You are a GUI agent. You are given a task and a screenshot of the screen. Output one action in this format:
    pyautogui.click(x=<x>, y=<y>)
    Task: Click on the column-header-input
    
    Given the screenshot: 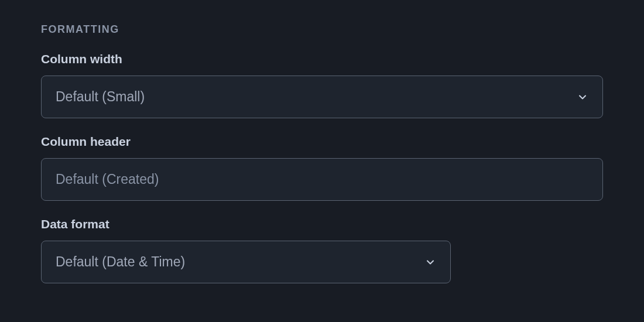 What is the action you would take?
    pyautogui.click(x=322, y=179)
    